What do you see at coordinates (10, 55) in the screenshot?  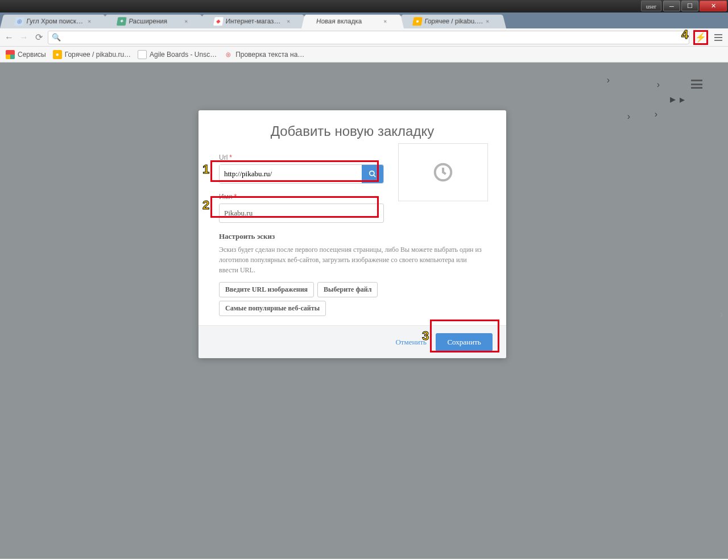 I see `apps-icon` at bounding box center [10, 55].